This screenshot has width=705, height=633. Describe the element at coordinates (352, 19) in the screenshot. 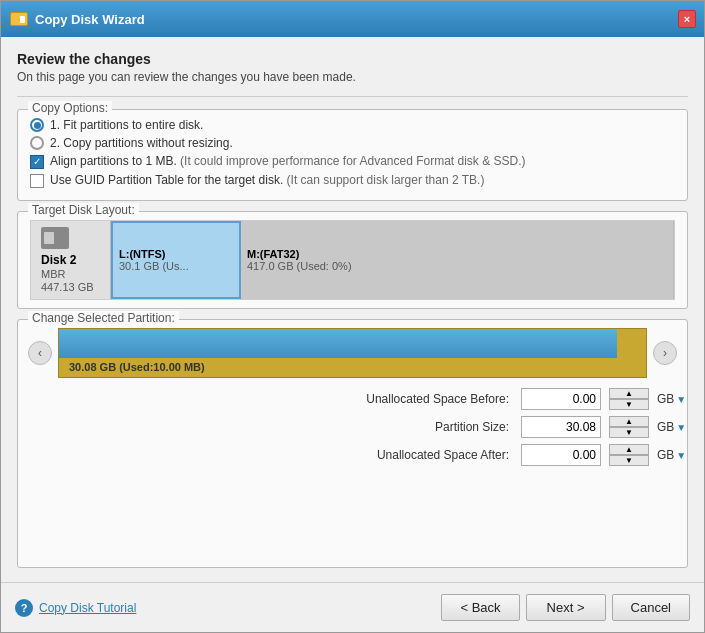

I see `title-bar: Copy Disk Wizard ×` at that location.